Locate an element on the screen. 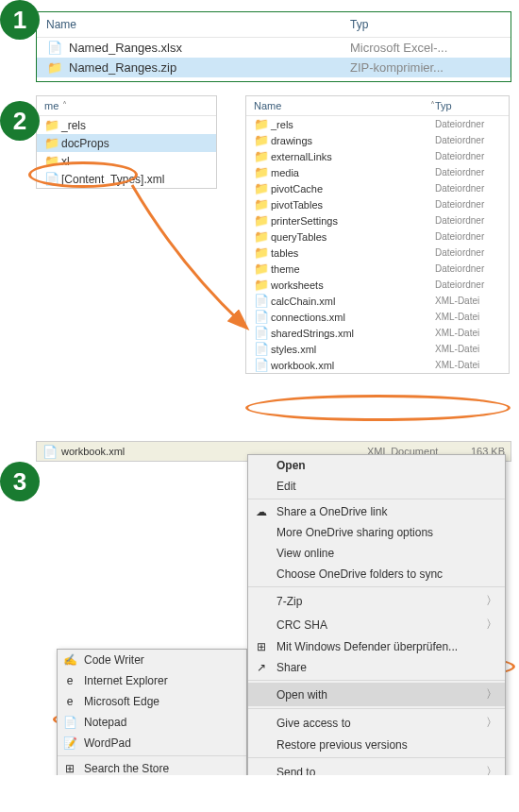 This screenshot has width=519, height=812. step1-panel: Name Typ Named_Ranges.xlsx Microsoft Exc… is located at coordinates (274, 47).